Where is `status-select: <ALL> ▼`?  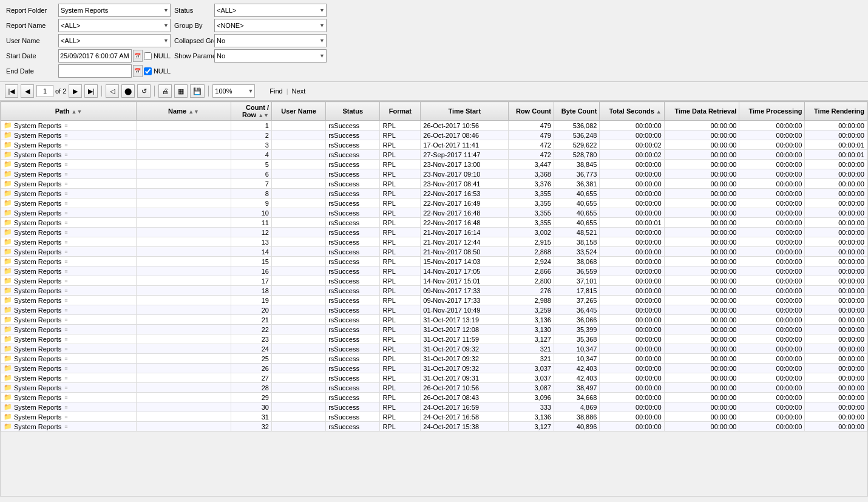
status-select: <ALL> ▼ is located at coordinates (271, 10).